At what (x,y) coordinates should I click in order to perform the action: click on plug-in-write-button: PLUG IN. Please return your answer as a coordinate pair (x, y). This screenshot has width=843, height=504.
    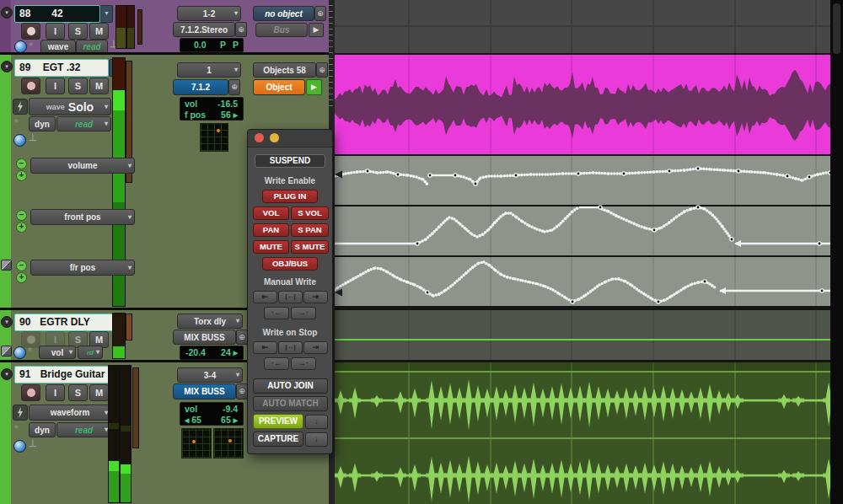
    Looking at the image, I should click on (290, 196).